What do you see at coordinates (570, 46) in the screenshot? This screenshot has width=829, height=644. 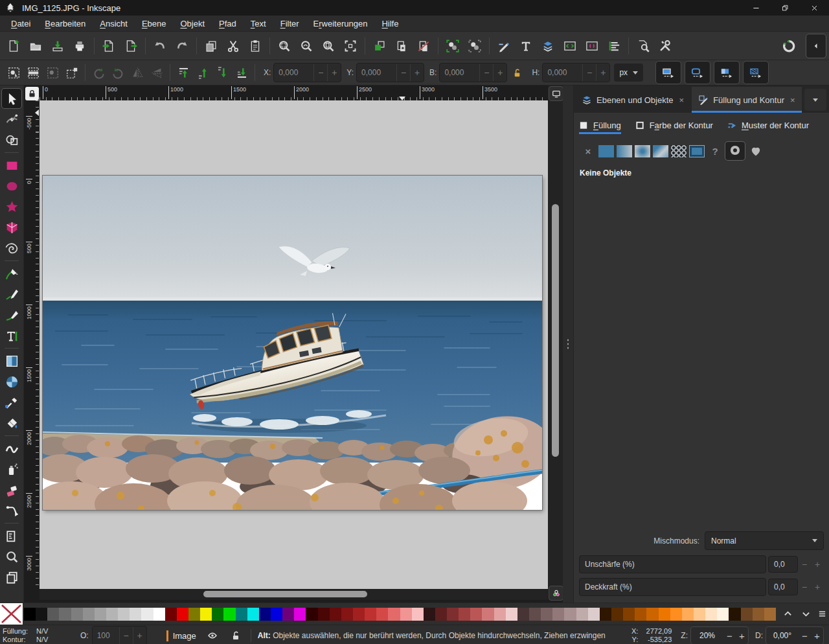 I see `xml-editor-button` at bounding box center [570, 46].